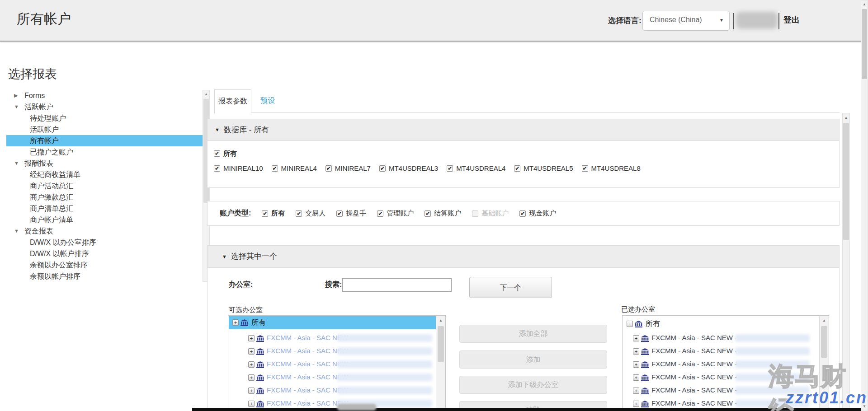  I want to click on next-button: 下一个, so click(511, 287).